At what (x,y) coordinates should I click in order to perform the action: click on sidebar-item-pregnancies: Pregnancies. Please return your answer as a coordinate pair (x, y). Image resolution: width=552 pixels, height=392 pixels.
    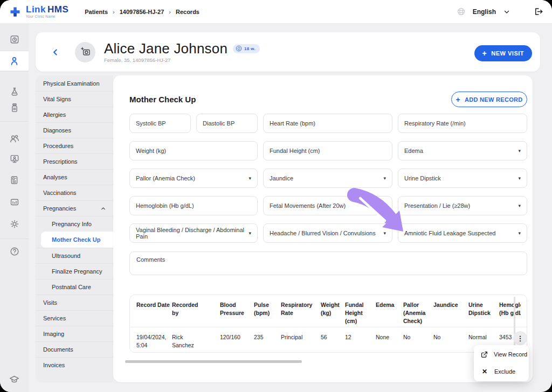
    Looking at the image, I should click on (74, 208).